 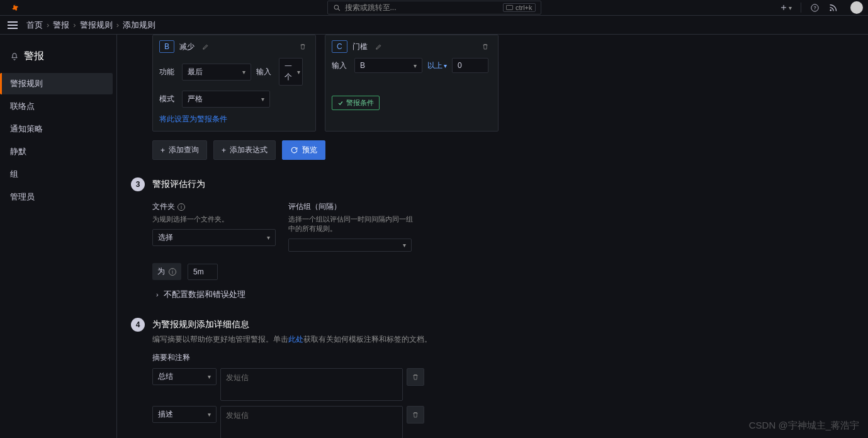 I want to click on alert-condition-badge: 警报条件, so click(x=356, y=103).